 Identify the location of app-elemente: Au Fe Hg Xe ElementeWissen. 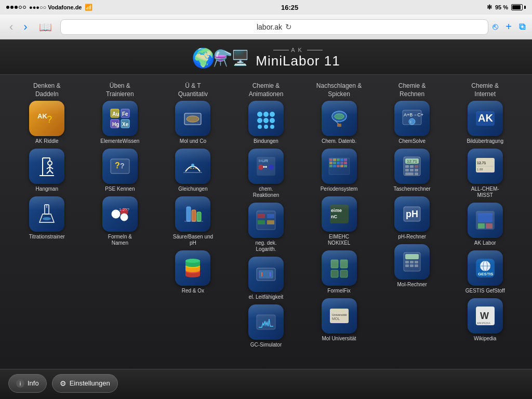
(120, 123).